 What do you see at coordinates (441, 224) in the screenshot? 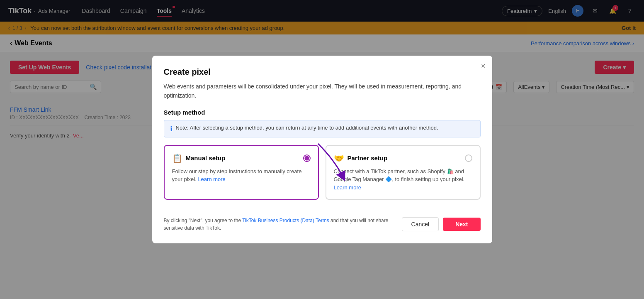
I see `footer-actions: Cancel Next` at bounding box center [441, 224].